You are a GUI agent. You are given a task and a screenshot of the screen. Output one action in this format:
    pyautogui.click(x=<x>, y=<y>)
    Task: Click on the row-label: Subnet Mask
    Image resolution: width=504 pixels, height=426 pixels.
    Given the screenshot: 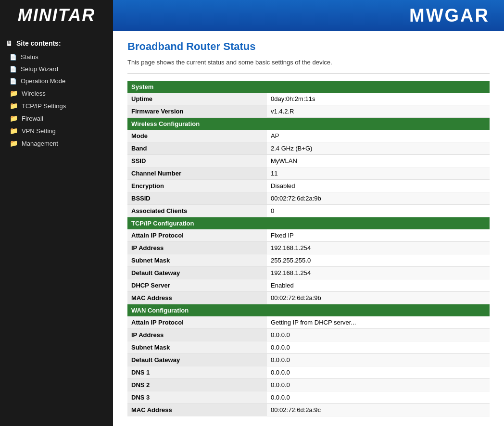 What is the action you would take?
    pyautogui.click(x=197, y=261)
    